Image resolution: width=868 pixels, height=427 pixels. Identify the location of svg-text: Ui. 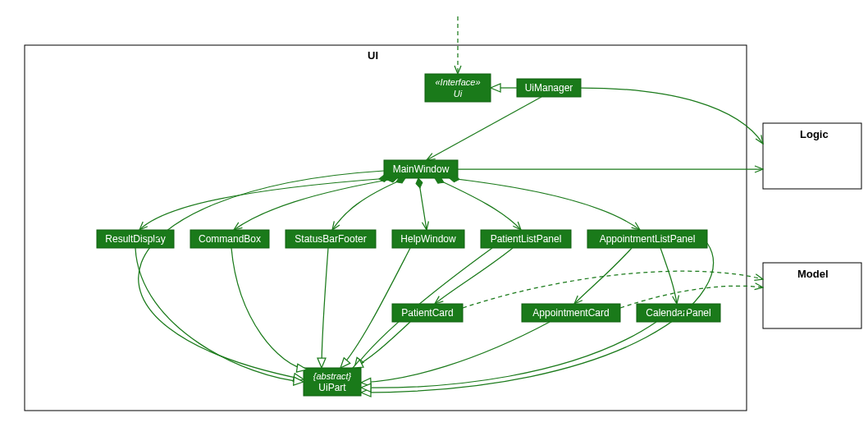
(458, 94).